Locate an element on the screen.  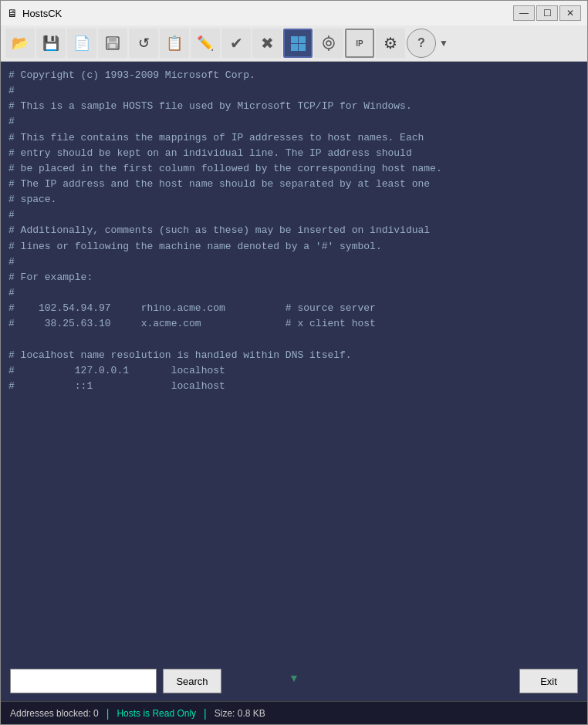
window-title: HostsCK is located at coordinates (42, 14).